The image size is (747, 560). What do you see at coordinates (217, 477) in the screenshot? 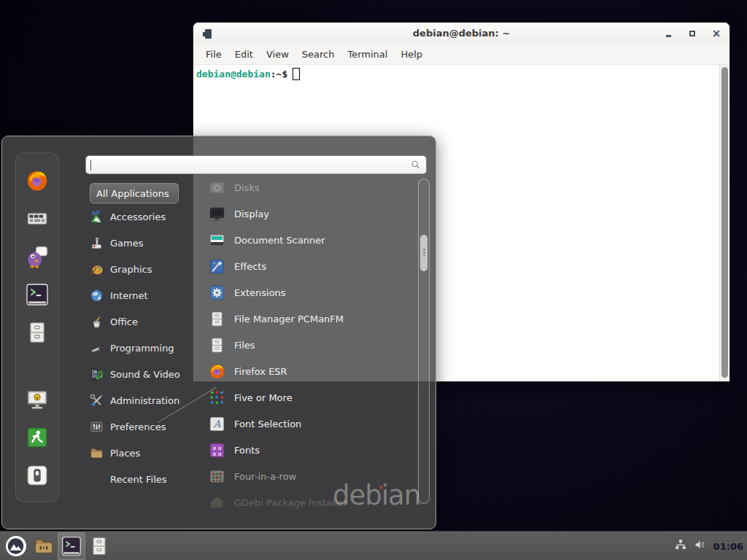
I see `four-in-a-row-icon` at bounding box center [217, 477].